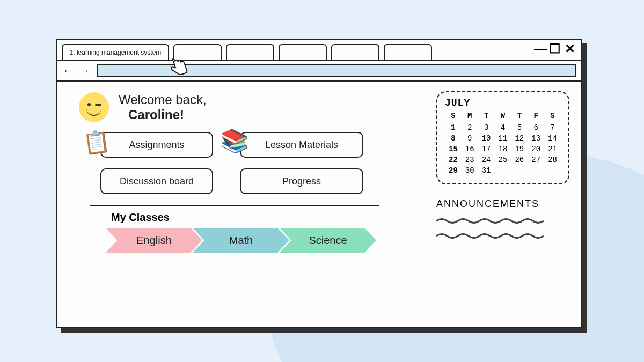  I want to click on my-classes-title: My Classes, so click(263, 218).